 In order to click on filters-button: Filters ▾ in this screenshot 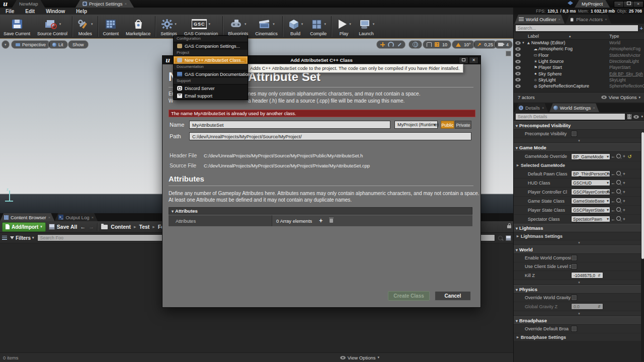, I will do `click(22, 238)`.